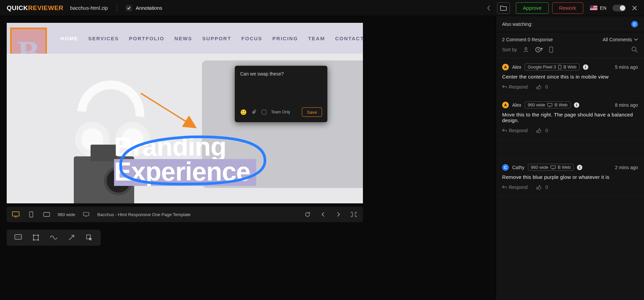 This screenshot has height=300, width=644. What do you see at coordinates (349, 38) in the screenshot?
I see `nav-contact: CONTACT` at bounding box center [349, 38].